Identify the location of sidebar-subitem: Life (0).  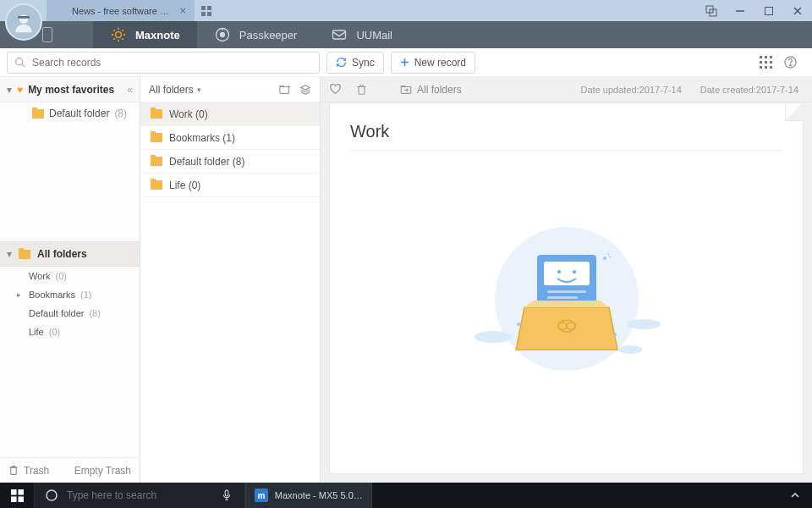
(69, 332).